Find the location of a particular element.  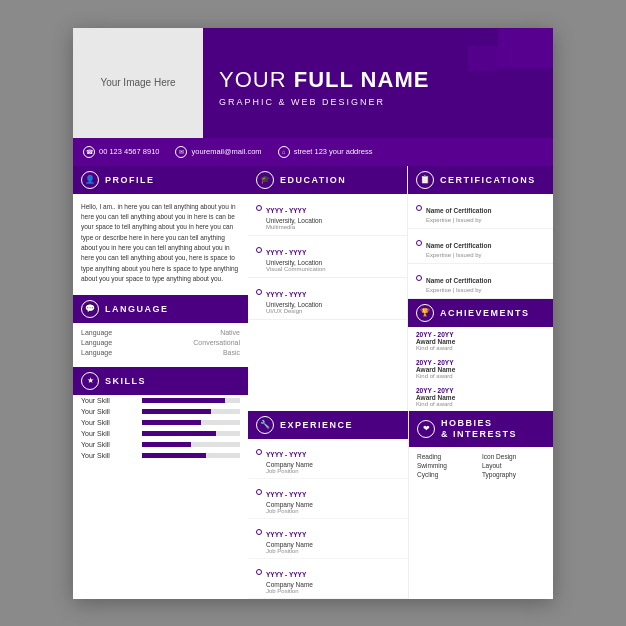

skill-name-3: Your Skill is located at coordinates (108, 434).